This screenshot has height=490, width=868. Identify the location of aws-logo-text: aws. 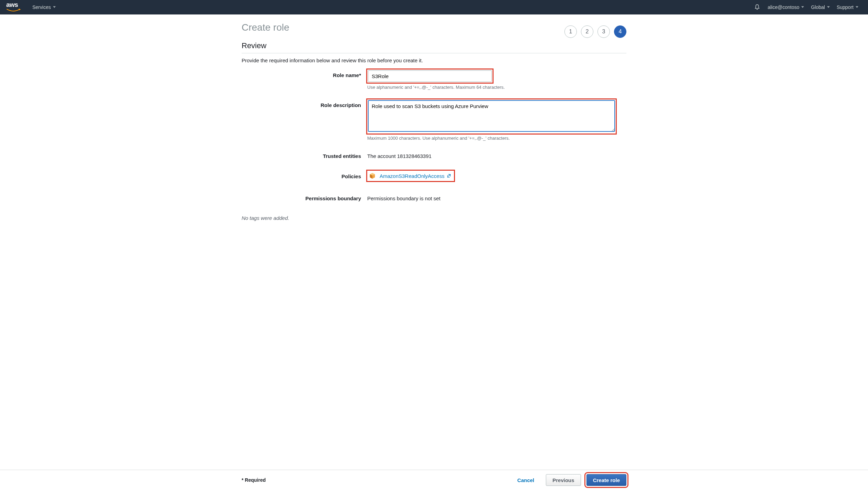
(14, 5).